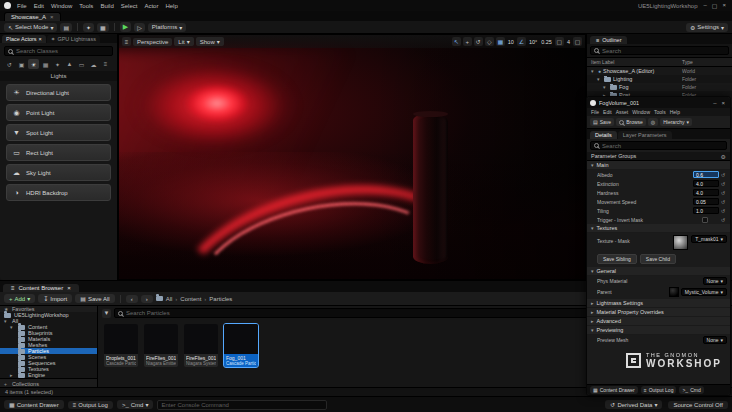 The height and width of the screenshot is (412, 732). Describe the element at coordinates (34, 64) in the screenshot. I see `category-lights-icon: ☀` at that location.